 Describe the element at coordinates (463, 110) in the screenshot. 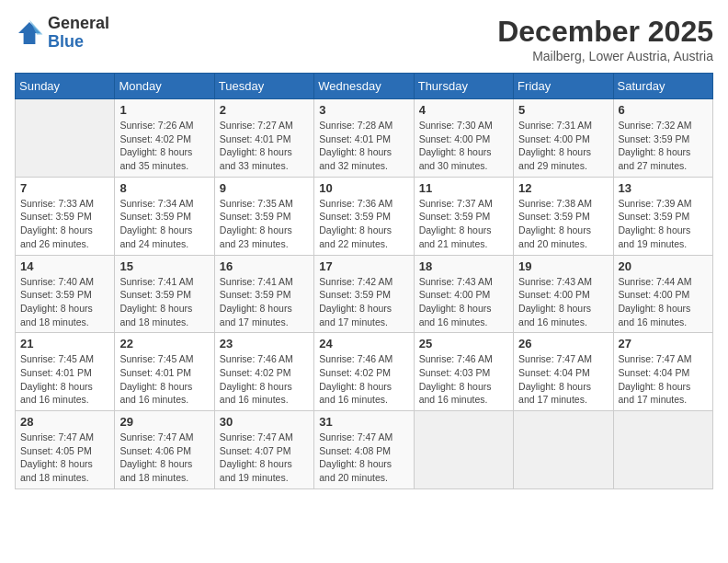

I see `day-number: 4` at that location.